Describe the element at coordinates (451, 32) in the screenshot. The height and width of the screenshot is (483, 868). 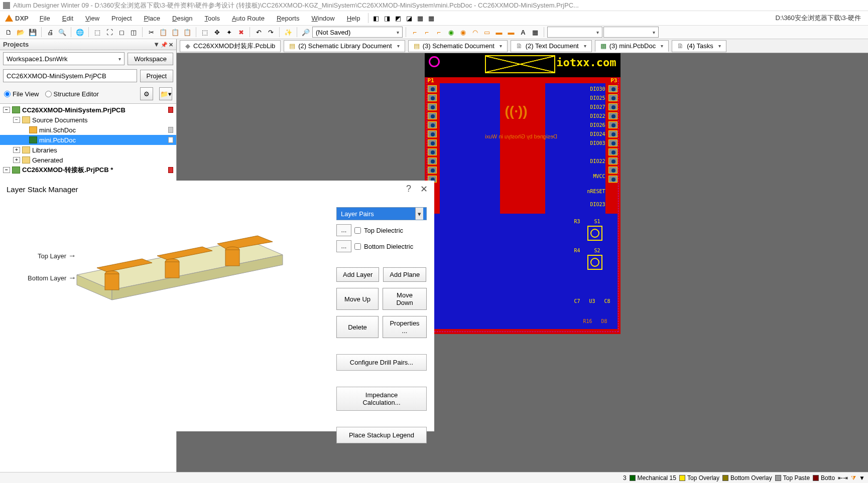
I see `via-icon: ◉` at that location.